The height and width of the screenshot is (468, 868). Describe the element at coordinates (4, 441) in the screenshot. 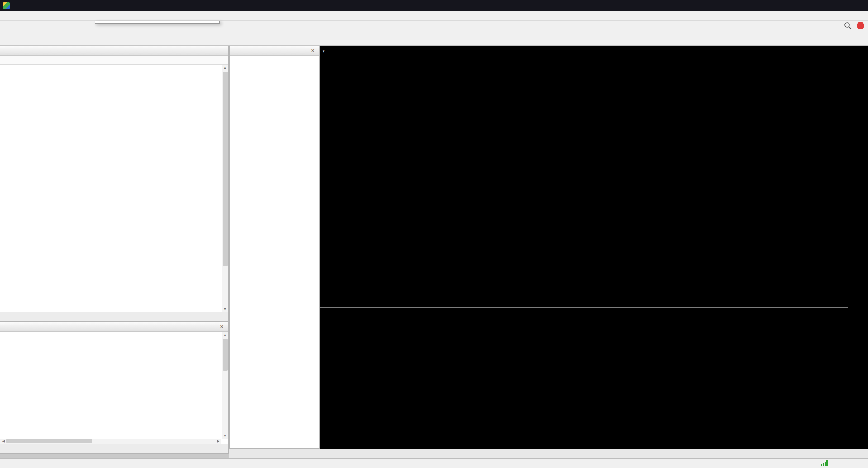

I see `scroll-left-icon: ◀` at that location.